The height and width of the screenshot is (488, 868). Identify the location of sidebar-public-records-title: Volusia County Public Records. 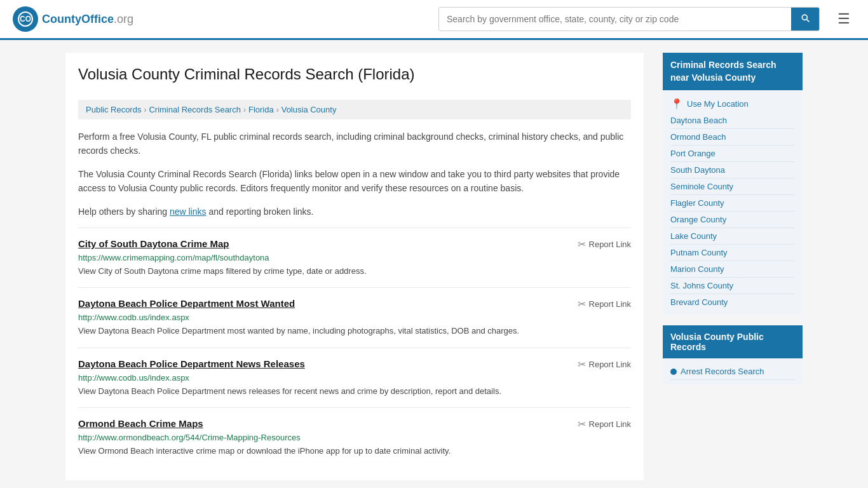
(733, 342).